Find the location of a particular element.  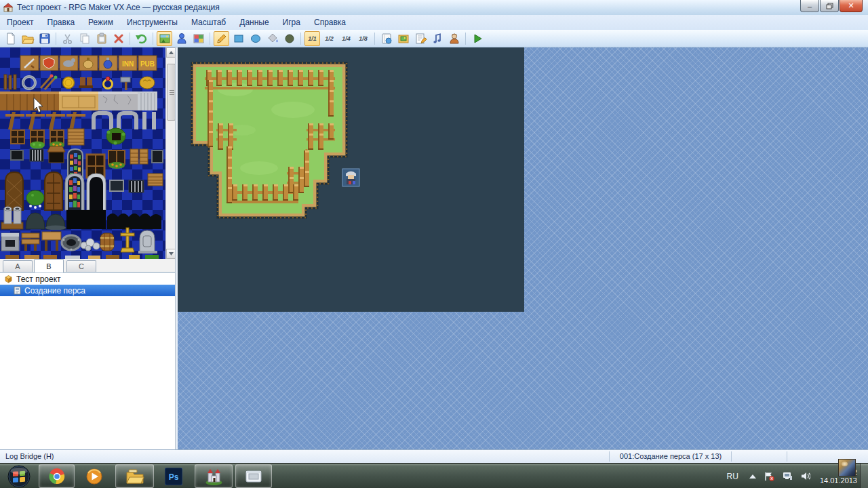

tab-a: A is located at coordinates (18, 266).